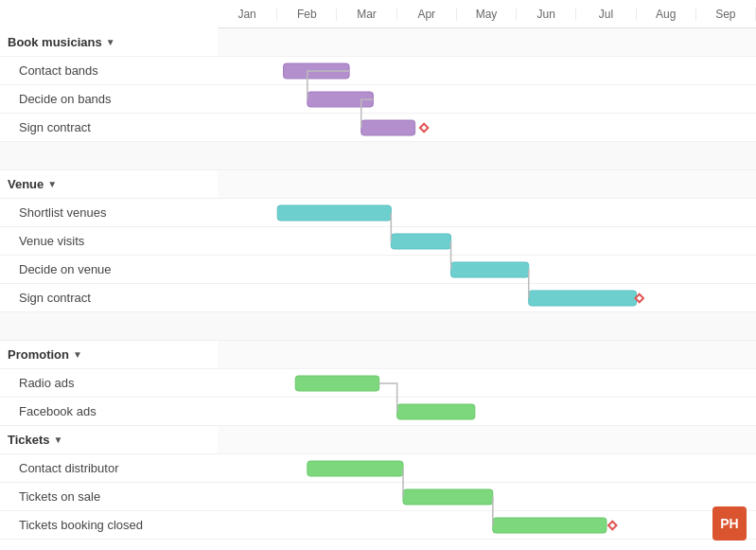 Image resolution: width=756 pixels, height=550 pixels. What do you see at coordinates (109, 213) in the screenshot?
I see `task-shortlist-venues: Shortlist venues` at bounding box center [109, 213].